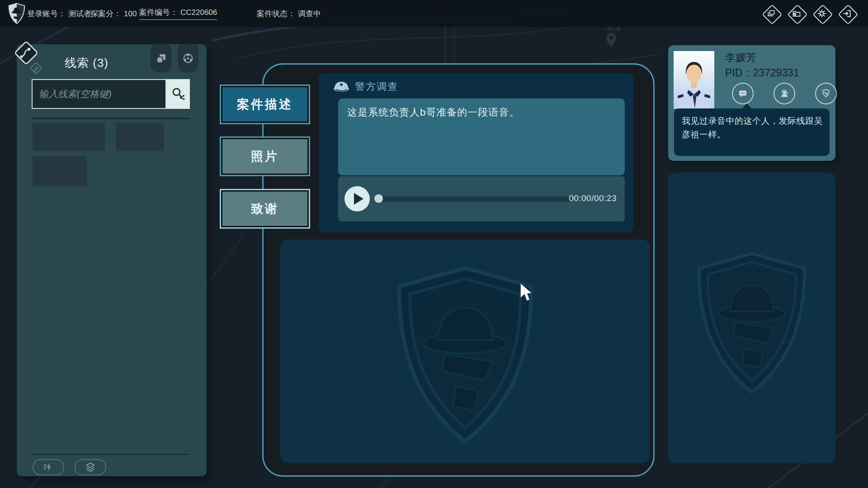 The width and height of the screenshot is (868, 488). I want to click on detective-score: 探案分：100, so click(113, 14).